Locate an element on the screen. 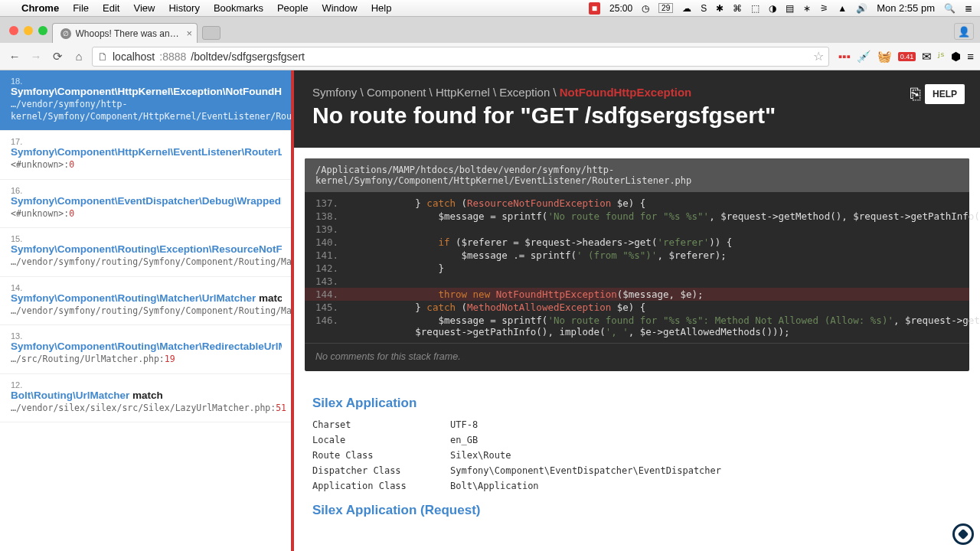  url-path: /boltdev/sdfgsergsfgsert is located at coordinates (248, 57).